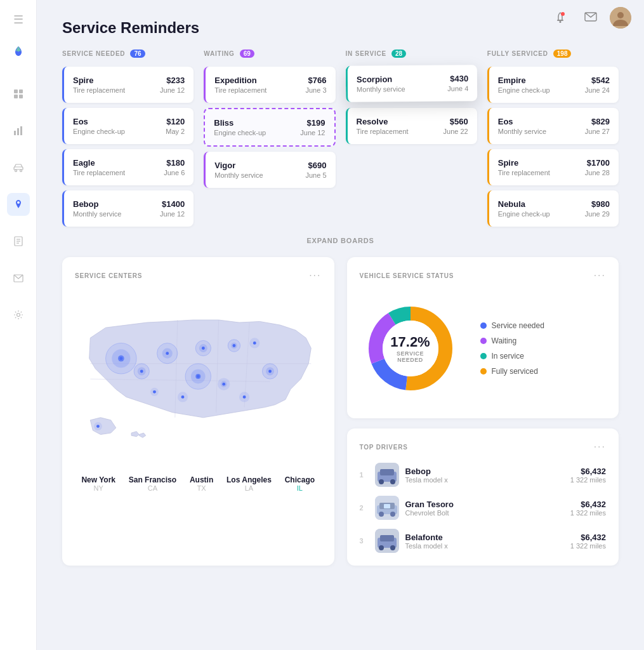  I want to click on page-title: Service Reminders, so click(340, 28).